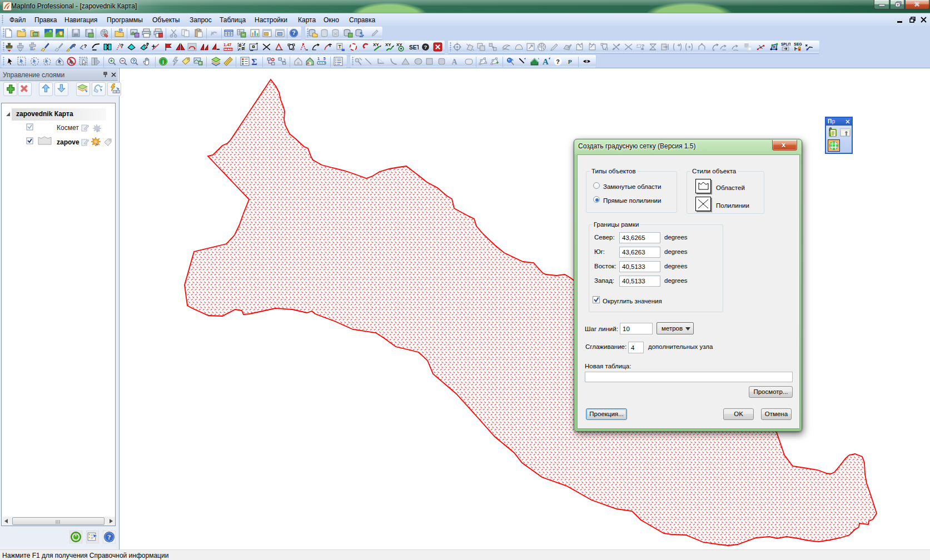  What do you see at coordinates (227, 44) in the screenshot?
I see `svg-text: 1.47` at bounding box center [227, 44].